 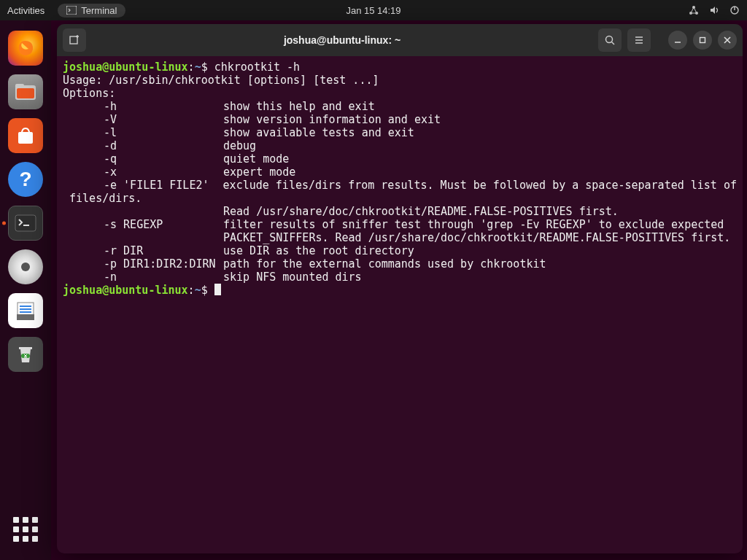 I want to click on new-tab-button, so click(x=74, y=40).